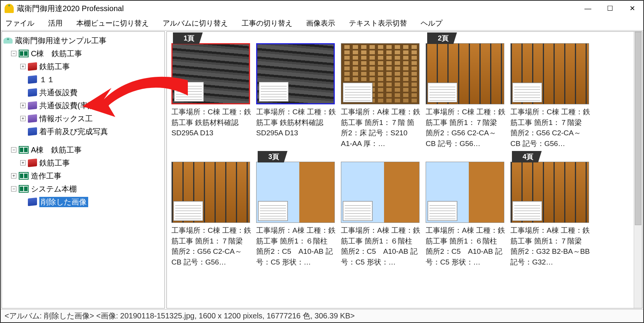  Describe the element at coordinates (195, 23) in the screenshot. I see `menu-album-view: アルバムに切り替え` at that location.